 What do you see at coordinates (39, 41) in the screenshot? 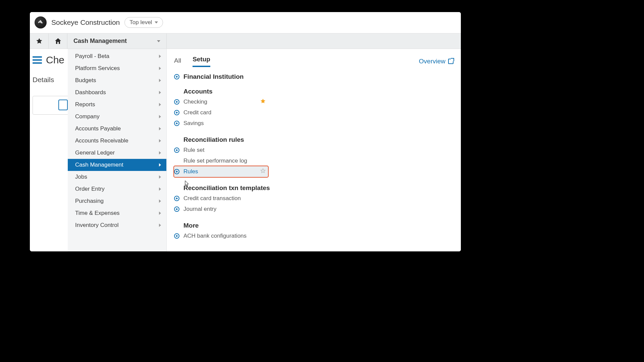
I see `favorites-button` at bounding box center [39, 41].